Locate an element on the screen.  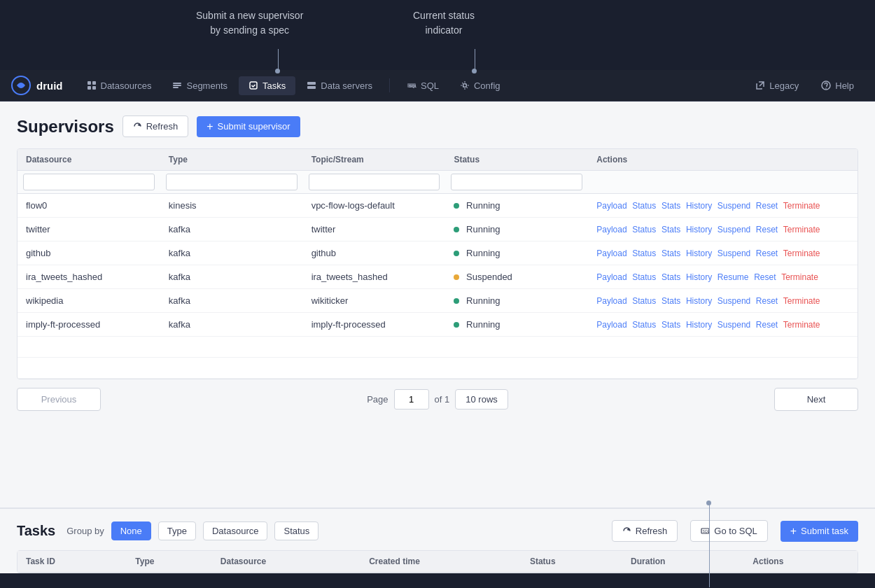
submit-task-button: + Submit task is located at coordinates (819, 531).